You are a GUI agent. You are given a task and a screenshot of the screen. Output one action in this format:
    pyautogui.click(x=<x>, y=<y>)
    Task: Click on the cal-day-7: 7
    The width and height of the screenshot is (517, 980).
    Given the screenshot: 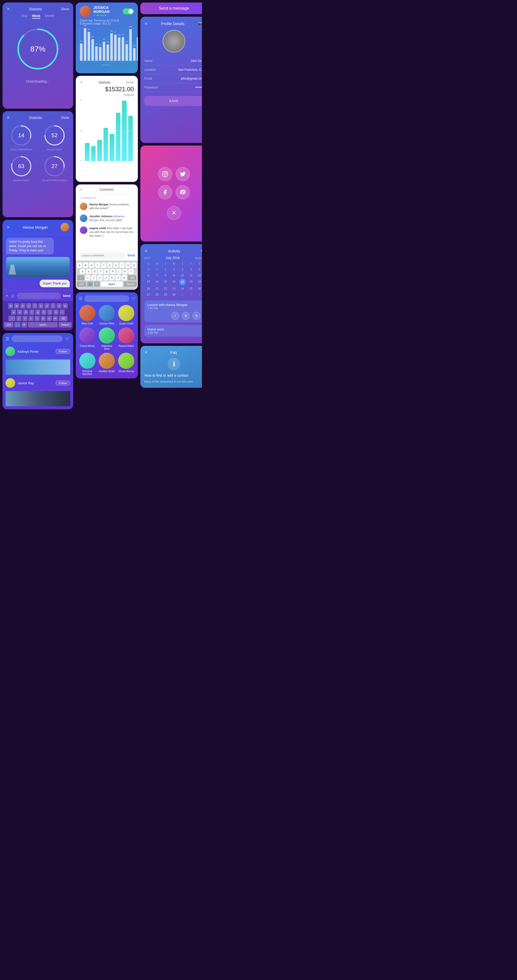 What is the action you would take?
    pyautogui.click(x=157, y=275)
    